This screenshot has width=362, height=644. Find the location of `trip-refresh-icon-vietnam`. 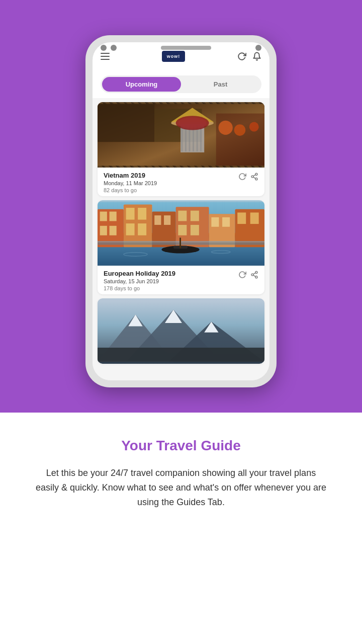

trip-refresh-icon-vietnam is located at coordinates (242, 177).